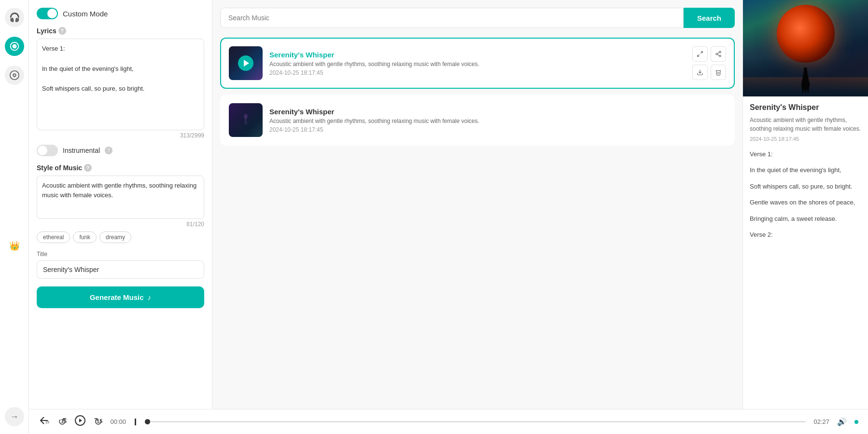  Describe the element at coordinates (805, 186) in the screenshot. I see `lyrics-line-3: Soft whispers call, so pure, so bright.` at that location.